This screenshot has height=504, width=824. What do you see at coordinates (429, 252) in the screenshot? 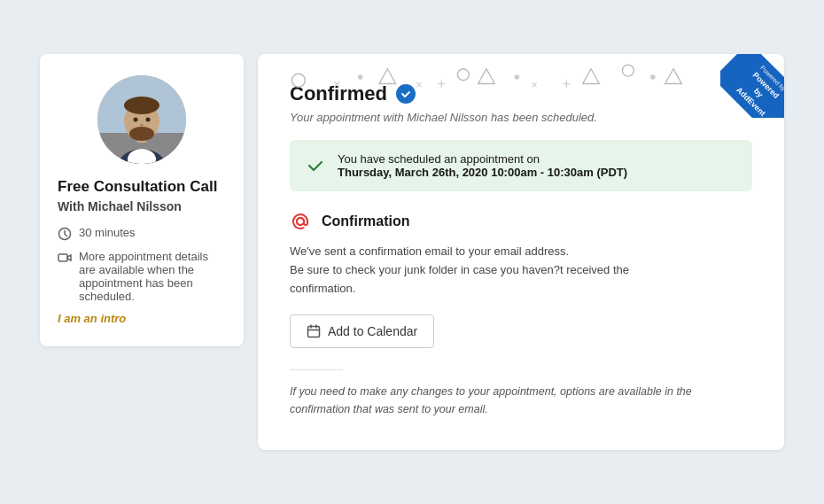
I see `conf-line1: We've sent a confirmation email to your …` at bounding box center [429, 252].